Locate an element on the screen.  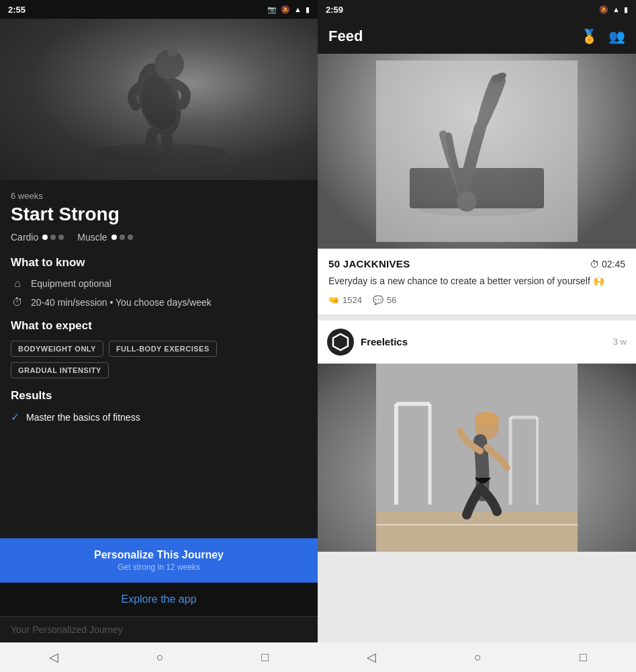
right-recents-icon: □ is located at coordinates (583, 657).